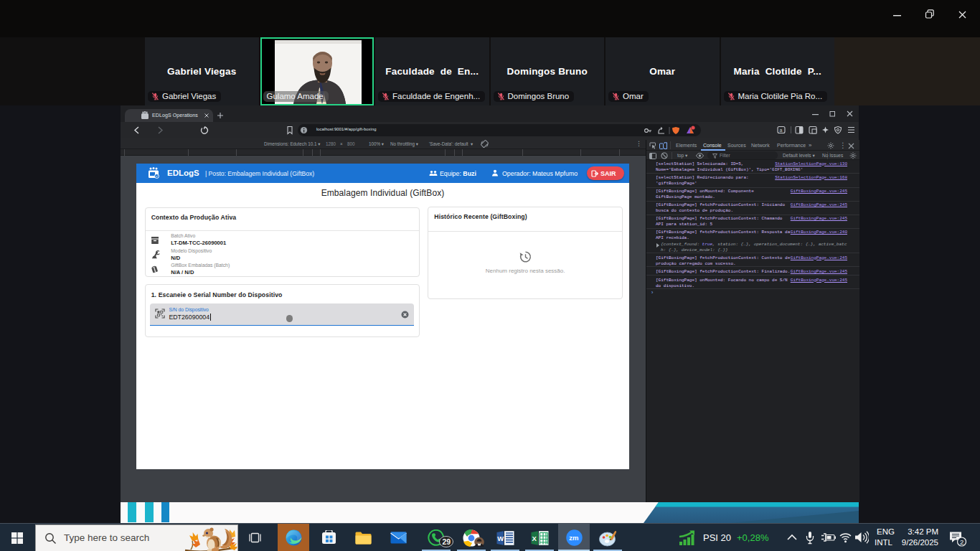 Image resolution: width=980 pixels, height=551 pixels. Describe the element at coordinates (501, 538) in the screenshot. I see `svg-text: W` at that location.